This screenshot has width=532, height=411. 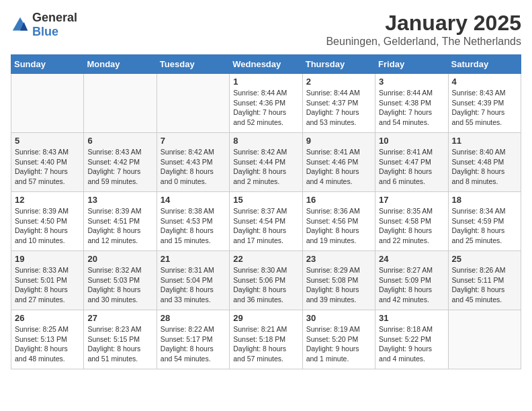 What do you see at coordinates (120, 141) in the screenshot?
I see `day-number: 6` at bounding box center [120, 141].